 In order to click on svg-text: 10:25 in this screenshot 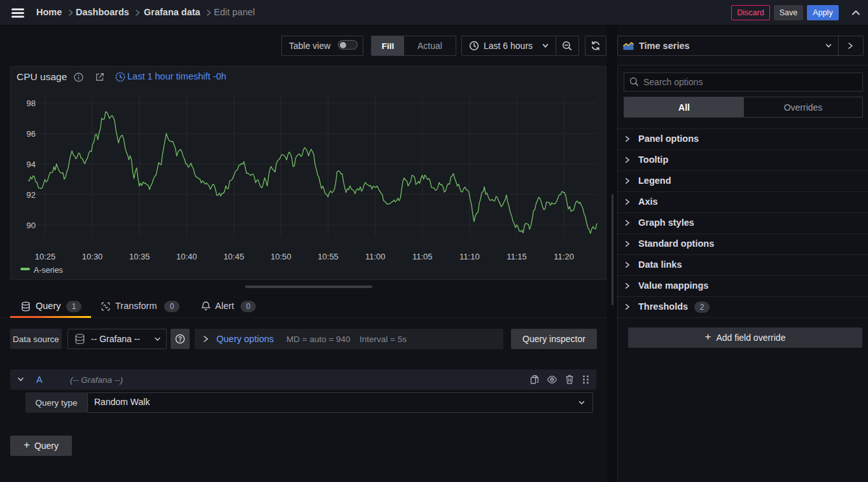, I will do `click(46, 257)`.